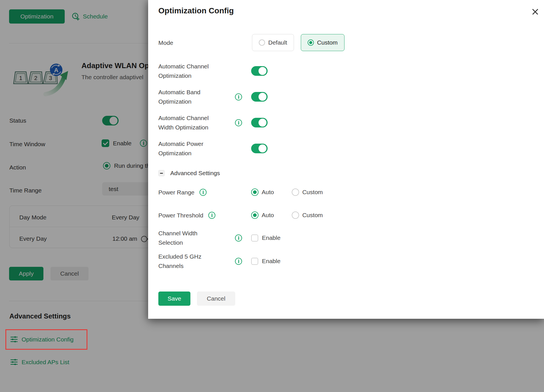 This screenshot has height=392, width=544. What do you see at coordinates (216, 299) in the screenshot?
I see `drawer-cancel-button: Cancel` at bounding box center [216, 299].